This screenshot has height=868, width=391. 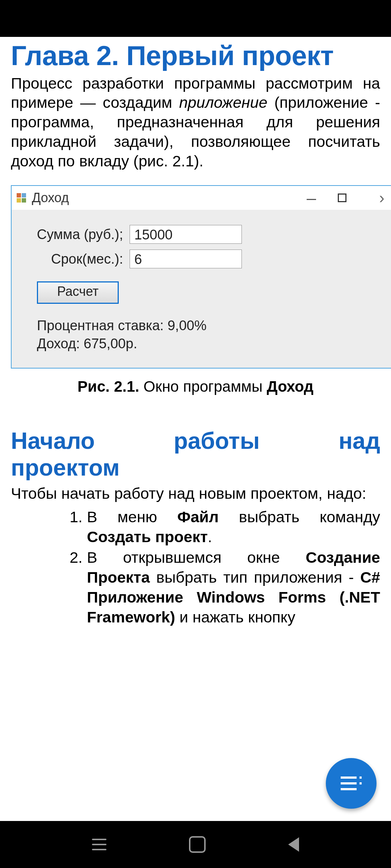 What do you see at coordinates (197, 844) in the screenshot?
I see `nav-home-button` at bounding box center [197, 844].